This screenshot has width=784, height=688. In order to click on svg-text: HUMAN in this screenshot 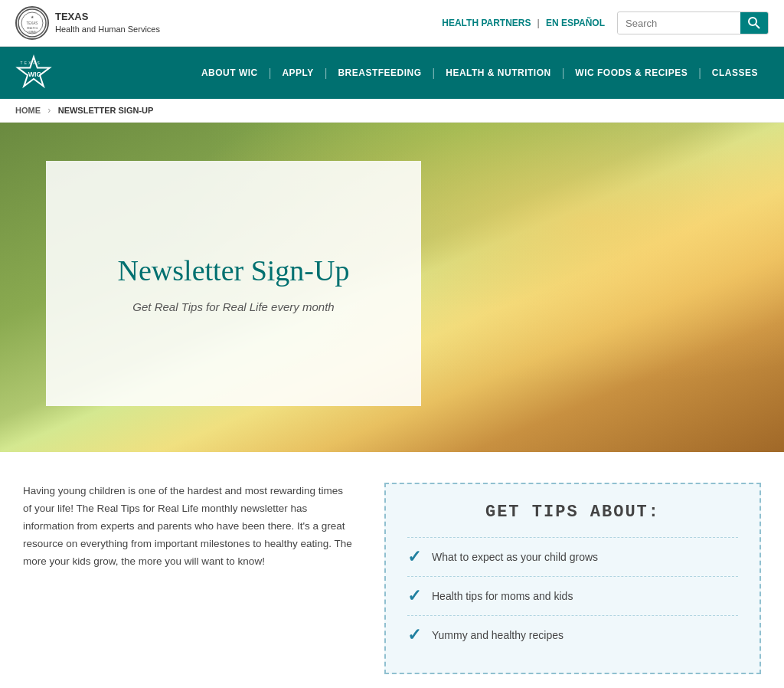, I will do `click(32, 32)`.